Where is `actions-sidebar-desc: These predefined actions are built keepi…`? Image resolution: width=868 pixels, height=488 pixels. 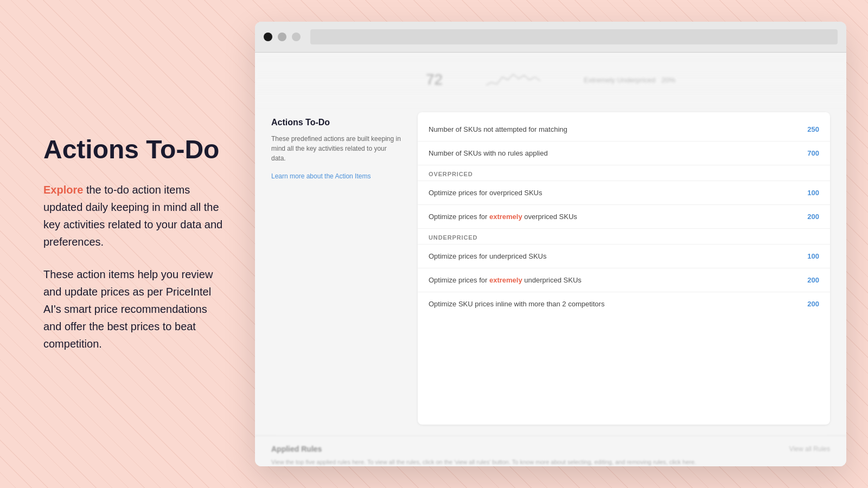 actions-sidebar-desc: These predefined actions are built keepi… is located at coordinates (336, 149).